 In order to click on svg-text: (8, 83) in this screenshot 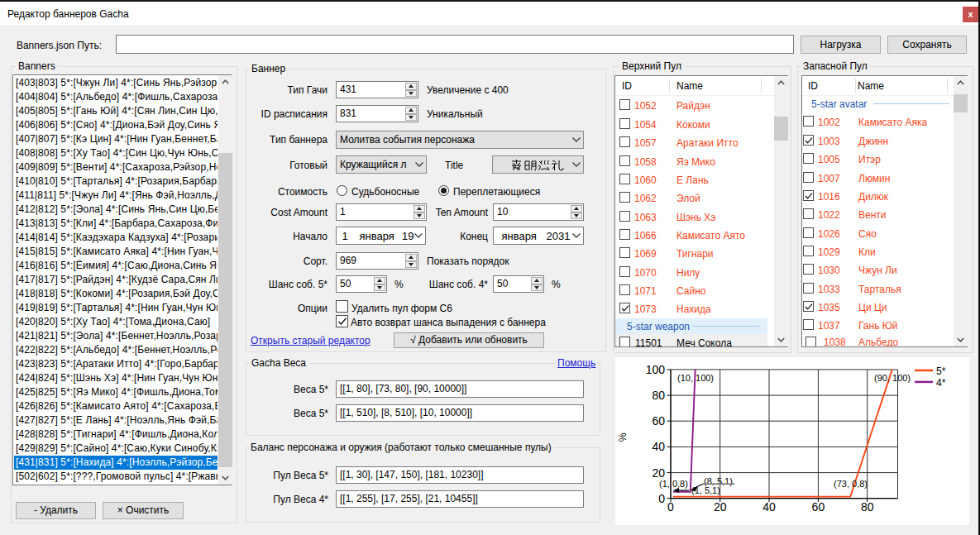, I will do `click(696, 378)`.